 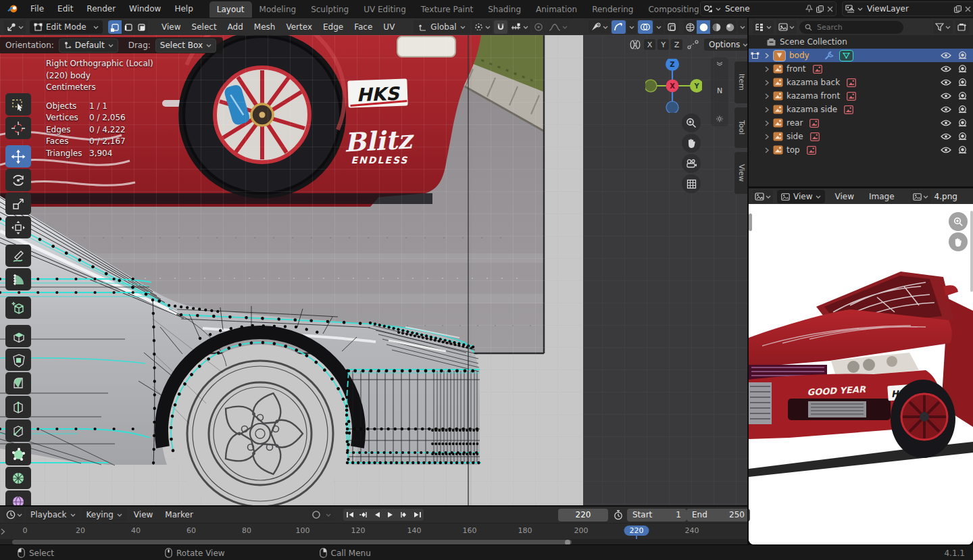 What do you see at coordinates (558, 27) in the screenshot?
I see `proportional-falloff-dropdown` at bounding box center [558, 27].